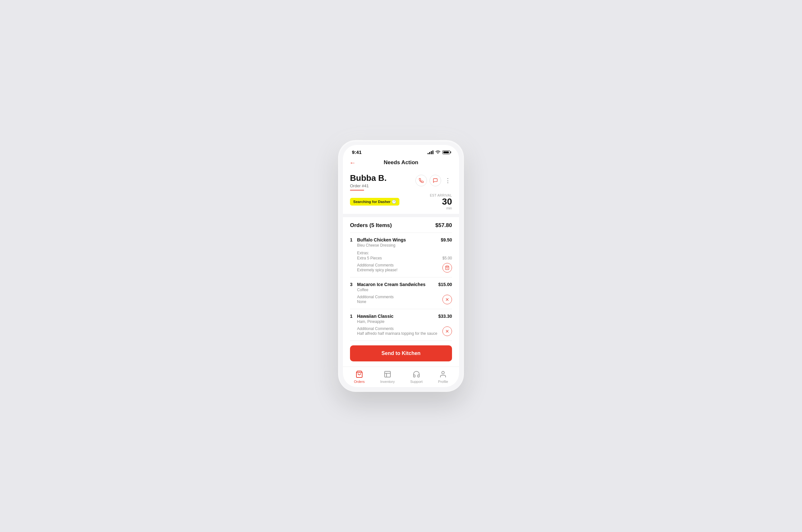 The image size is (802, 532). Describe the element at coordinates (447, 240) in the screenshot. I see `item-price: $9.50` at that location.